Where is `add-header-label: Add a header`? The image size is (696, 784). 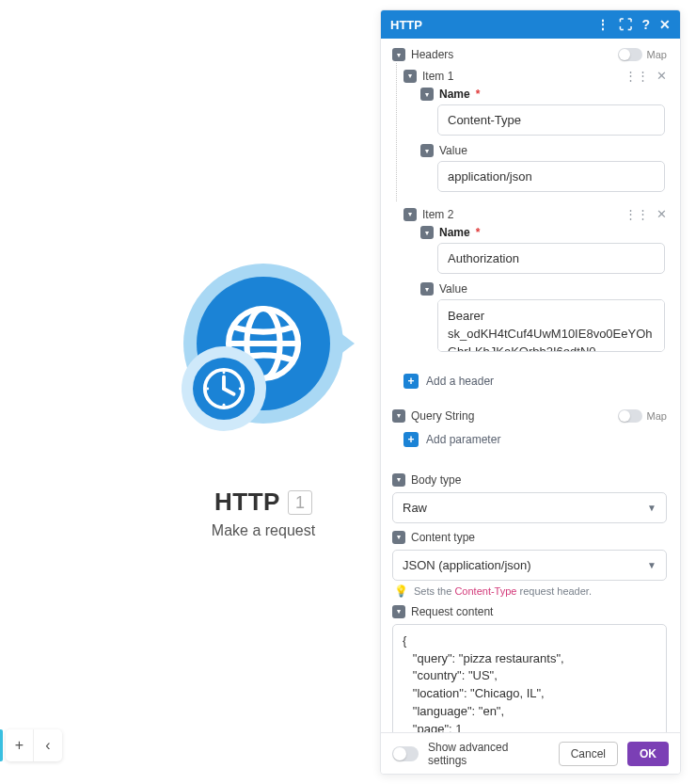 add-header-label: Add a header is located at coordinates (460, 381).